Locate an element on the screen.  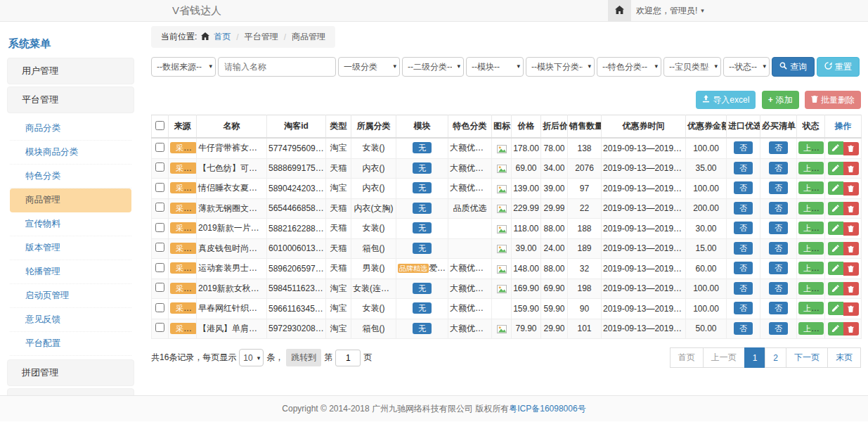
per-page-select: 10 ▾ is located at coordinates (252, 357).